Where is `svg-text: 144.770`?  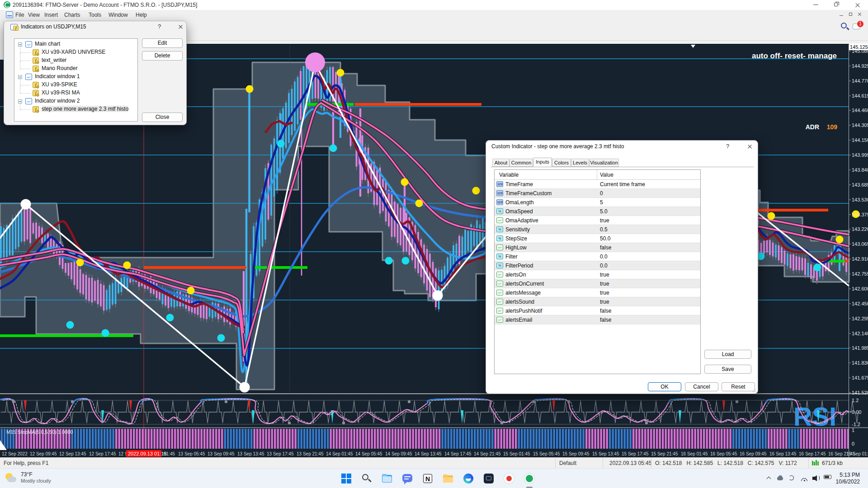
svg-text: 144.770 is located at coordinates (860, 81).